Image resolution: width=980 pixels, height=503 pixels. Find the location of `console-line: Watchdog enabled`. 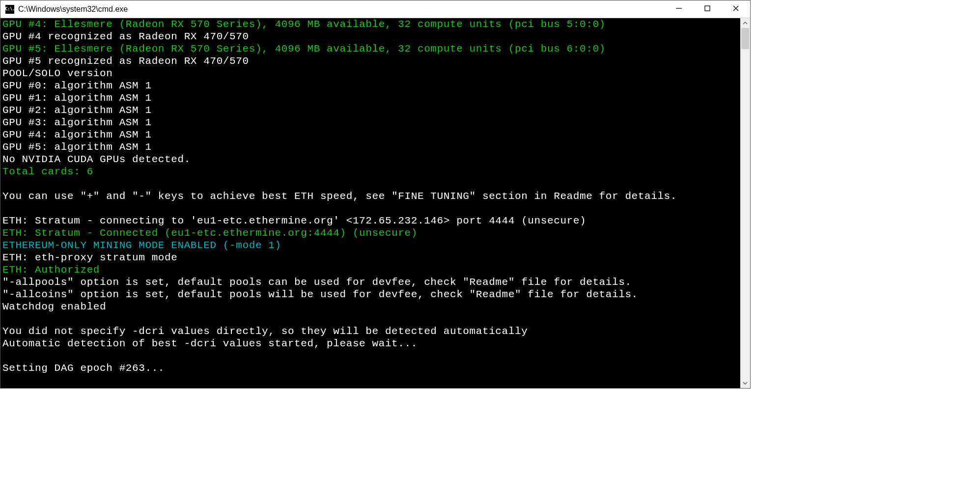

console-line: Watchdog enabled is located at coordinates (371, 307).